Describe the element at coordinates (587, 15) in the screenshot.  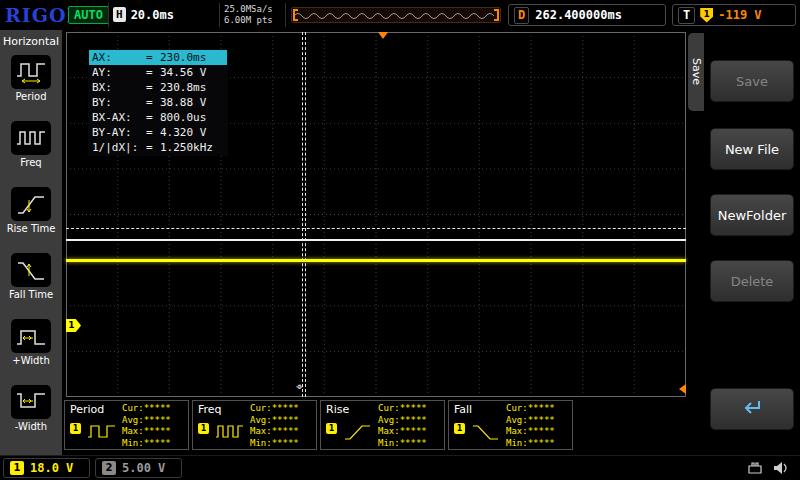
I see `trigger-delay: D 262.400000ms` at that location.